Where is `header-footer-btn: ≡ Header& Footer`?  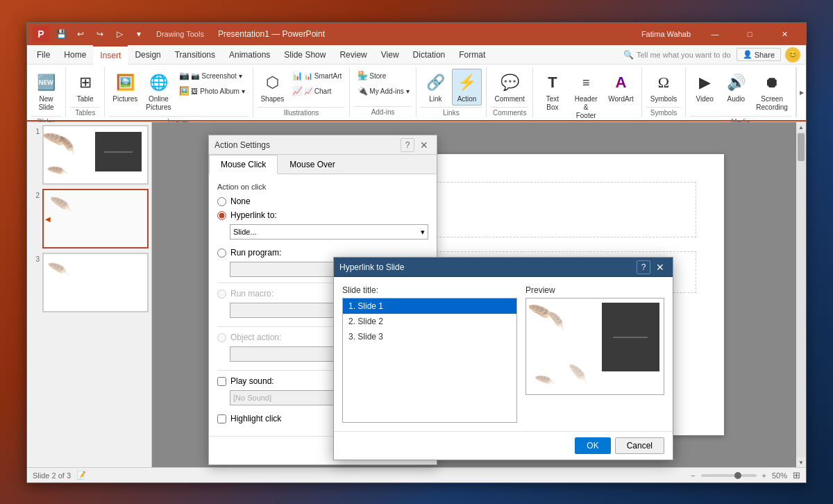
header-footer-btn: ≡ Header& Footer is located at coordinates (586, 96).